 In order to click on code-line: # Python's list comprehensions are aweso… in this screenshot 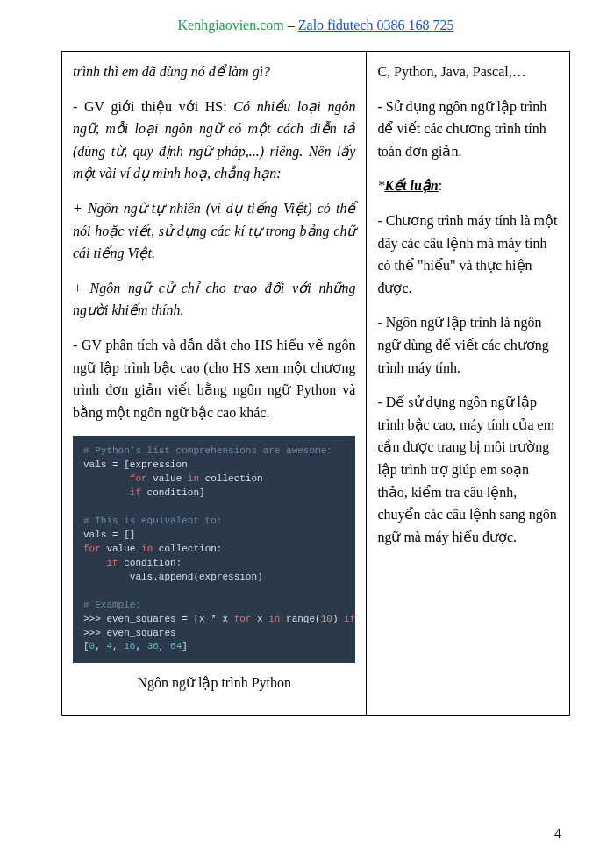, I will do `click(208, 451)`.